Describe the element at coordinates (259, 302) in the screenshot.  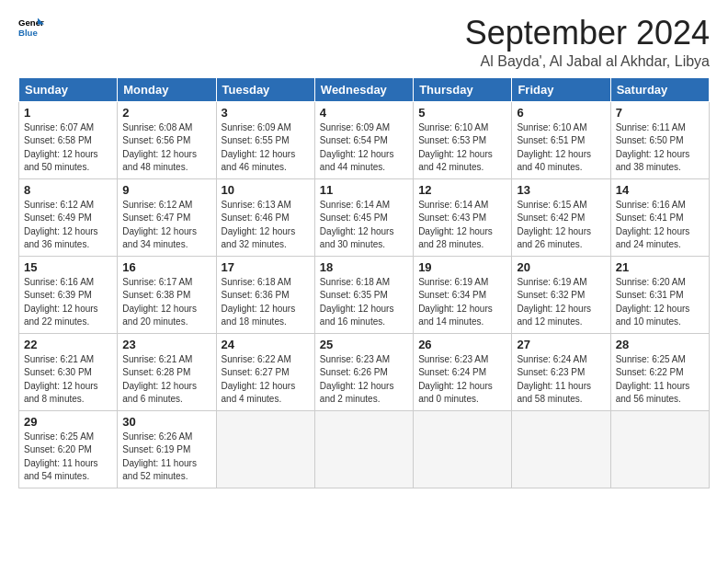
I see `day-info: Sunrise: 6:18 AMSunset: 6:36 PMDaylight:…` at that location.